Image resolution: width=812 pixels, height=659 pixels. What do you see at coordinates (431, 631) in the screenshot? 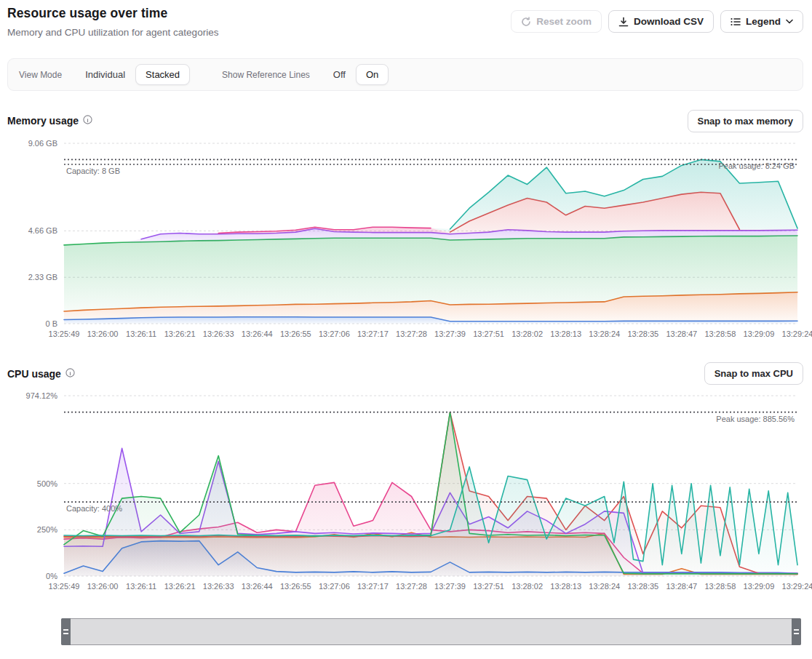
I see `time-range-brush` at bounding box center [431, 631].